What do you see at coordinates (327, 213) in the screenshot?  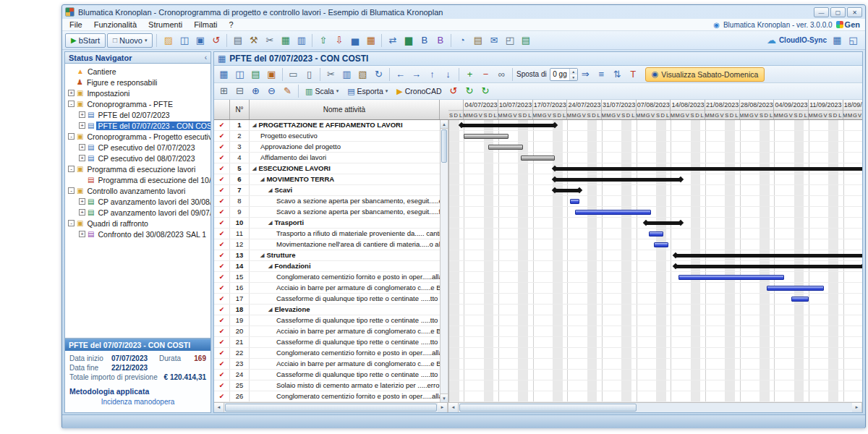 I see `task-row: ✔9Scavo a sezione aperta per sbancamento…` at bounding box center [327, 213].